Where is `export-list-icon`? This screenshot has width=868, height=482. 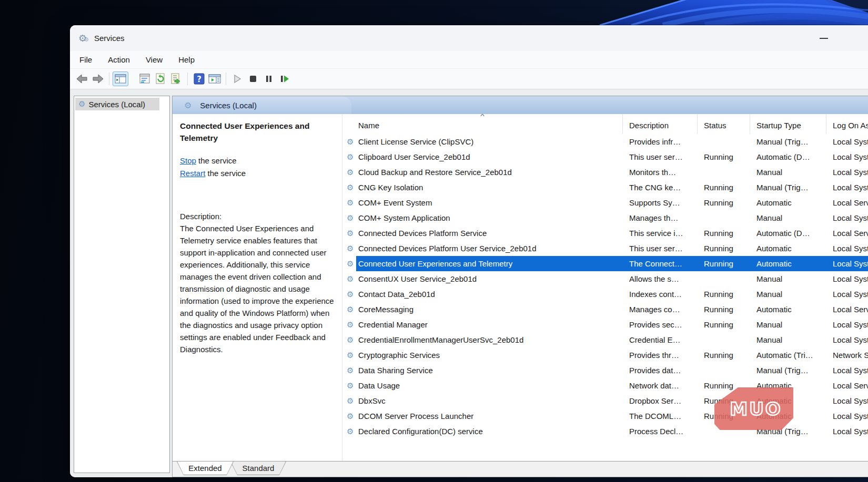 export-list-icon is located at coordinates (176, 79).